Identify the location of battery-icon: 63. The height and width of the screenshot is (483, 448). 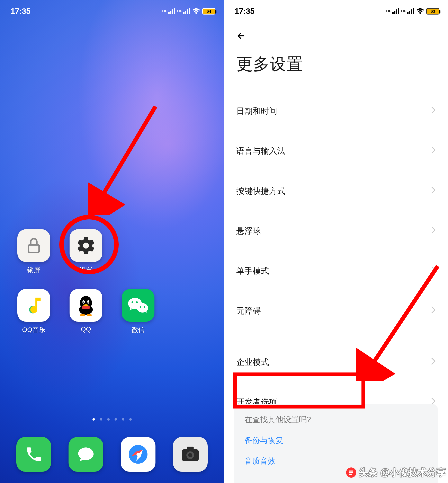
(433, 11).